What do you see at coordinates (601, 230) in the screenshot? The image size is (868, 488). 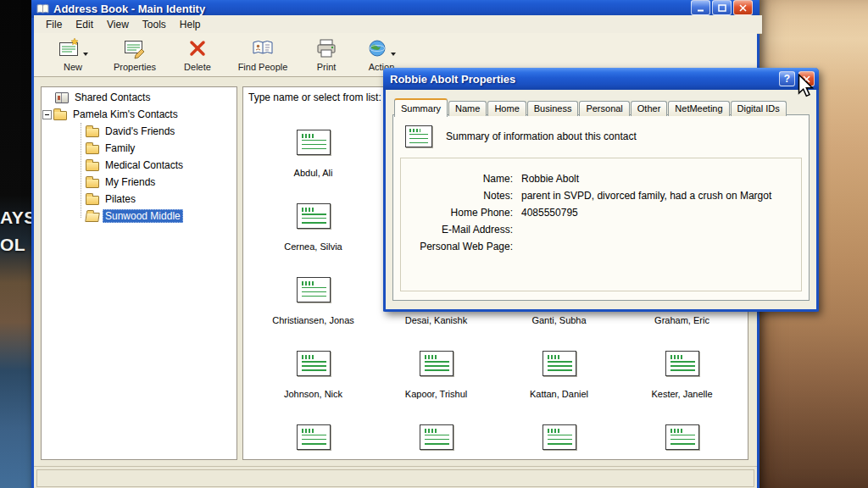 I see `field-row-email: E-Mail Address:` at bounding box center [601, 230].